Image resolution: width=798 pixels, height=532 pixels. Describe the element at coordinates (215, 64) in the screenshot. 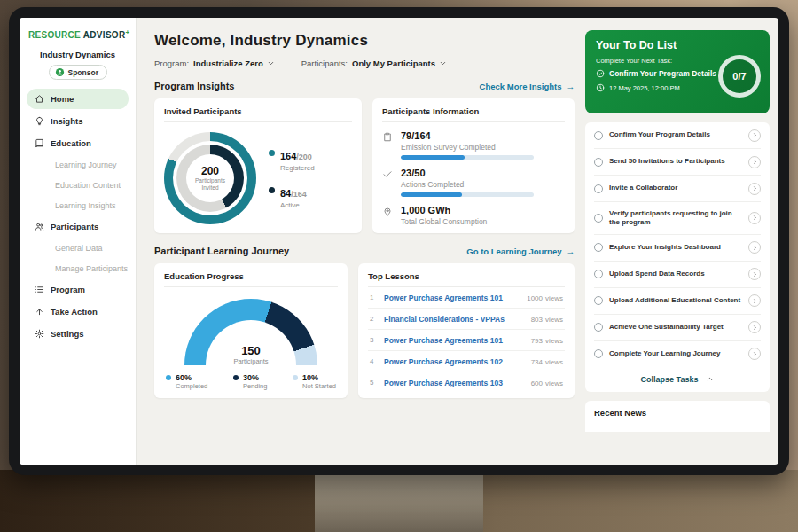

I see `program-filter: Program: Industrialize Zero` at that location.